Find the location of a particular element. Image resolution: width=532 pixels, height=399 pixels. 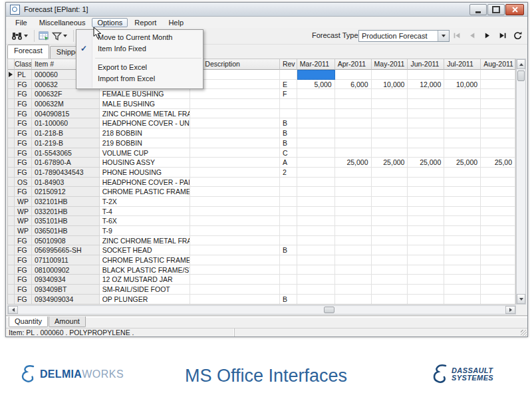

cell-rev: E is located at coordinates (289, 85).